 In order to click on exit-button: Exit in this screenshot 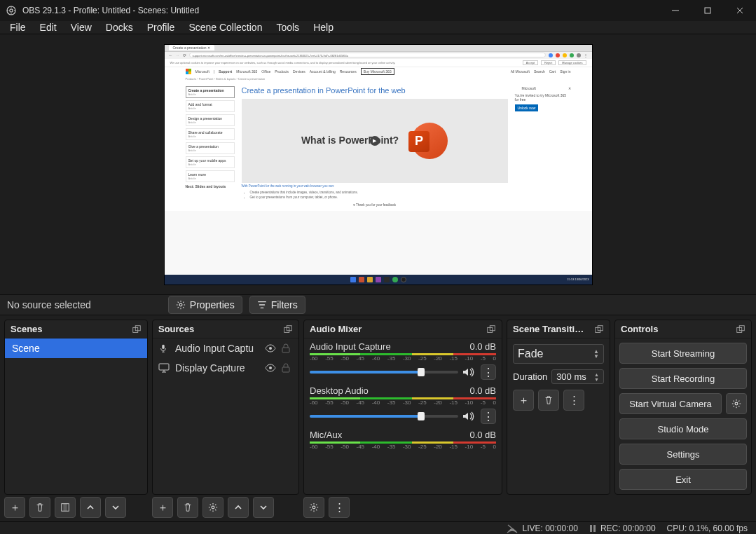, I will do `click(683, 479)`.